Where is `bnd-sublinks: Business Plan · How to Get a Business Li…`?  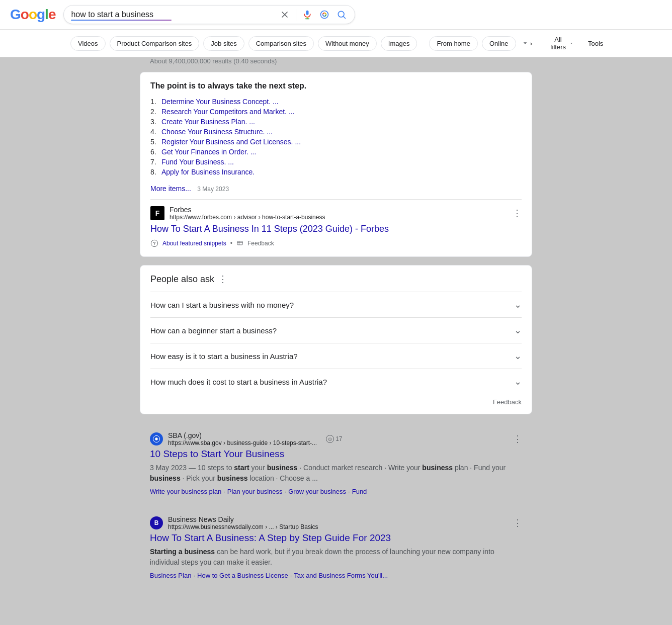
bnd-sublinks: Business Plan · How to Get a Business Li… is located at coordinates (336, 575).